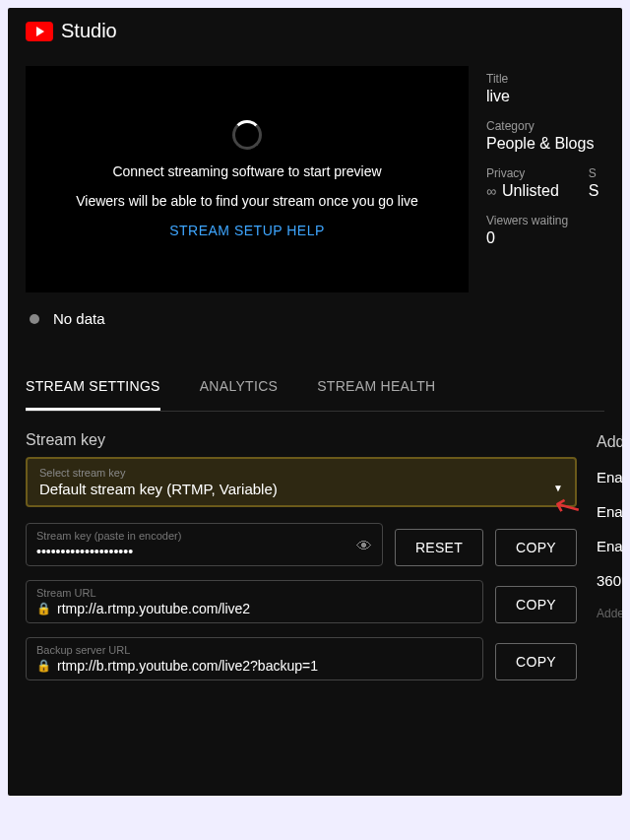 The width and height of the screenshot is (630, 840). I want to click on backup-url-field: Backup server URL 🔒 rtmp://b.rtmp.youtub…, so click(254, 659).